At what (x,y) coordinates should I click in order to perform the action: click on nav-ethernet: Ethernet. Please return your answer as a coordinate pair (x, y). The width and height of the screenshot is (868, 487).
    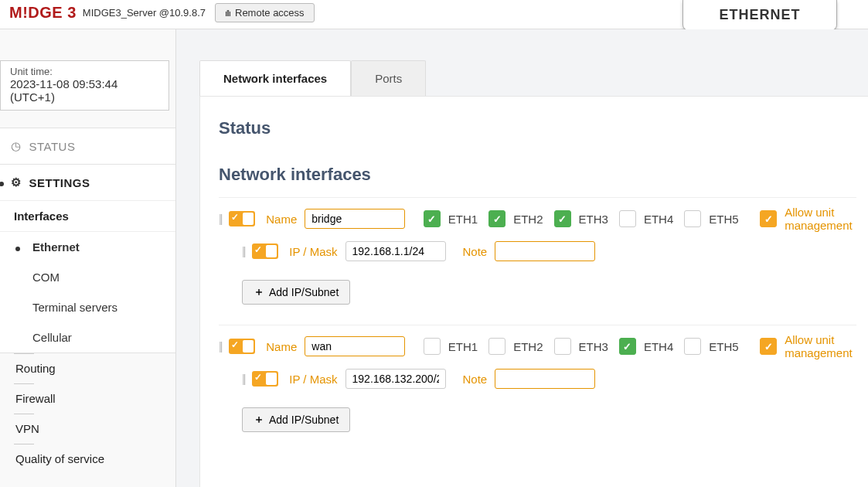
    Looking at the image, I should click on (88, 247).